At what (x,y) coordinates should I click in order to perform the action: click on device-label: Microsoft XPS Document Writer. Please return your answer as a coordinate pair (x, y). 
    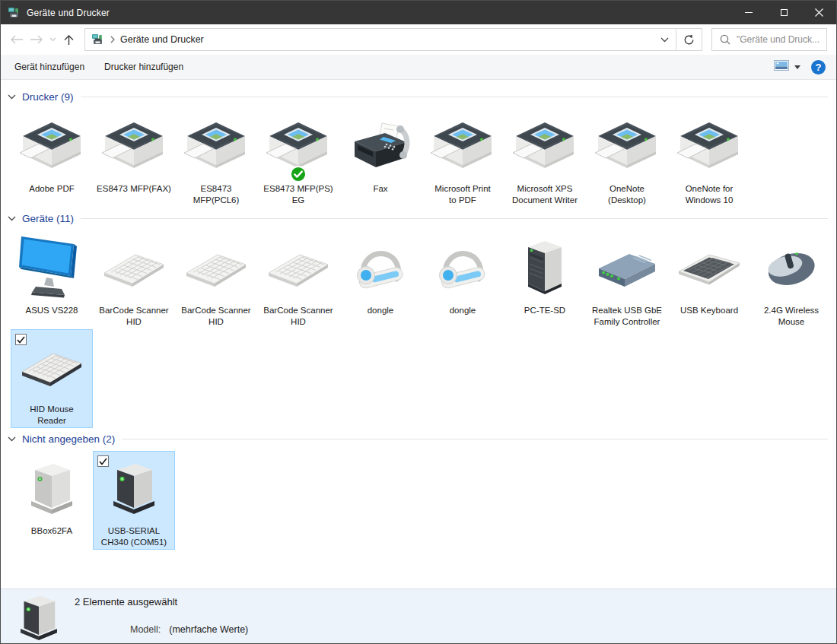
    Looking at the image, I should click on (545, 195).